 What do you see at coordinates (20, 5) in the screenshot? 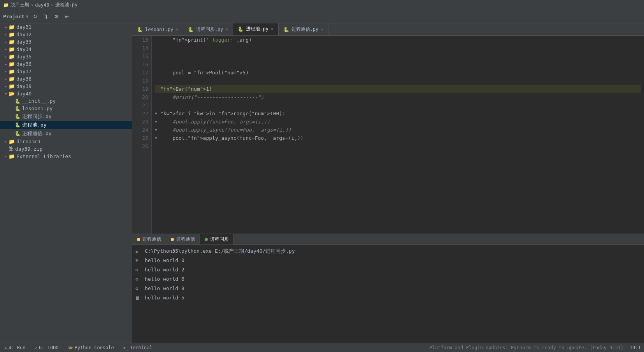
I see `breadcrumb-item-1: 脱产三期` at bounding box center [20, 5].